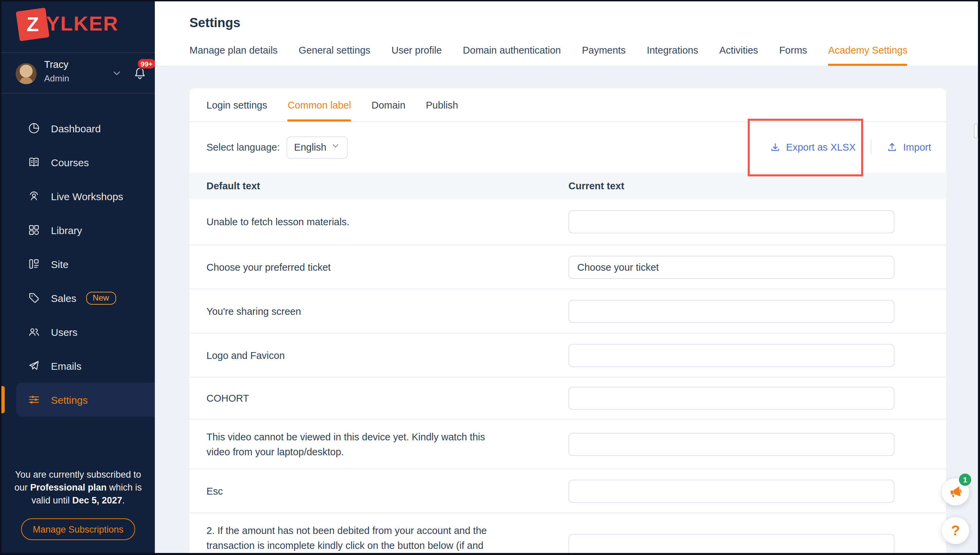  Describe the element at coordinates (892, 147) in the screenshot. I see `upload-icon` at that location.